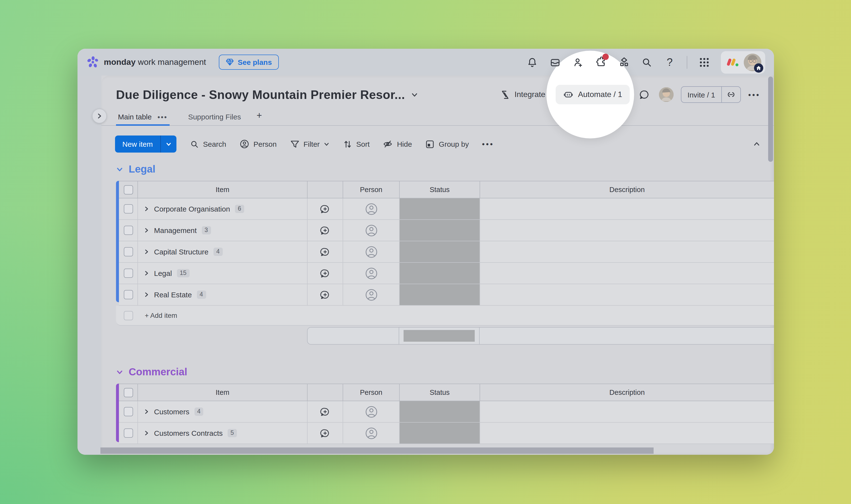  Describe the element at coordinates (222, 393) in the screenshot. I see `column-header-item: Item` at that location.